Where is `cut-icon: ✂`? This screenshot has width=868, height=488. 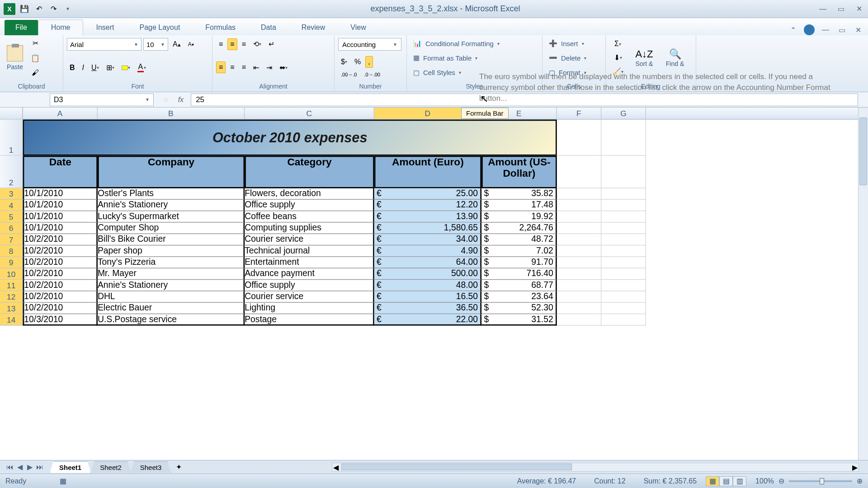
cut-icon: ✂ is located at coordinates (35, 43).